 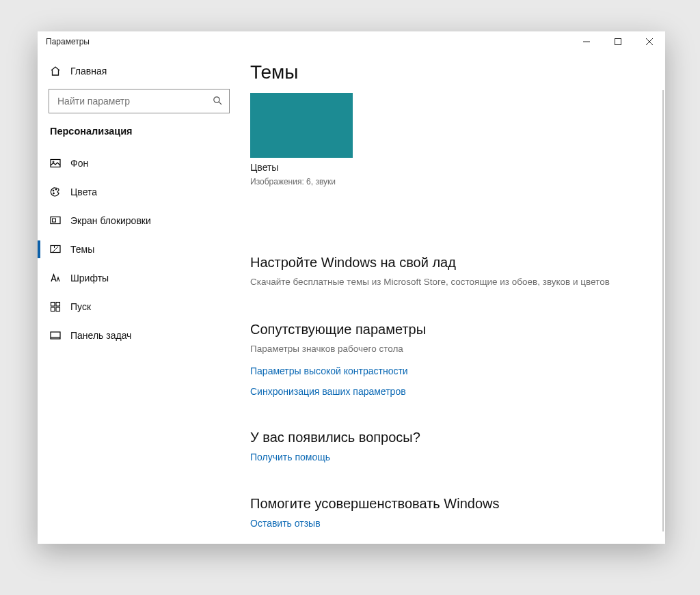 What do you see at coordinates (290, 457) in the screenshot?
I see `help-link: Получить помощь` at bounding box center [290, 457].